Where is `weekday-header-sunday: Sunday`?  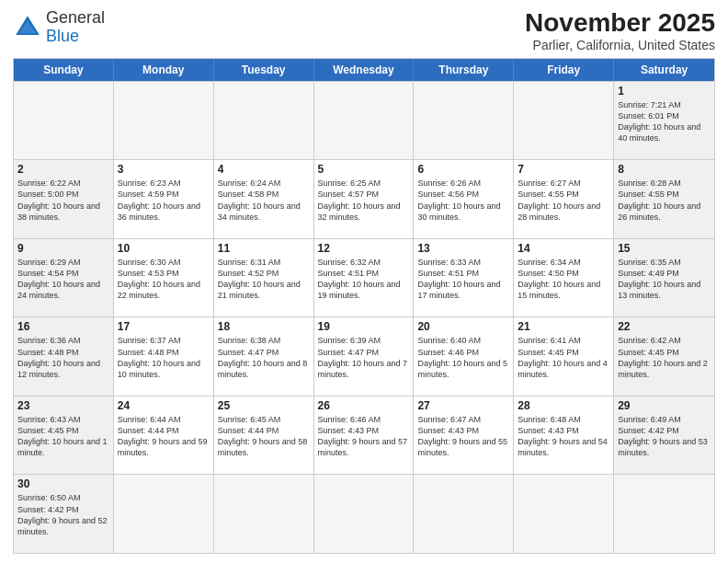
weekday-header-sunday: Sunday is located at coordinates (64, 70).